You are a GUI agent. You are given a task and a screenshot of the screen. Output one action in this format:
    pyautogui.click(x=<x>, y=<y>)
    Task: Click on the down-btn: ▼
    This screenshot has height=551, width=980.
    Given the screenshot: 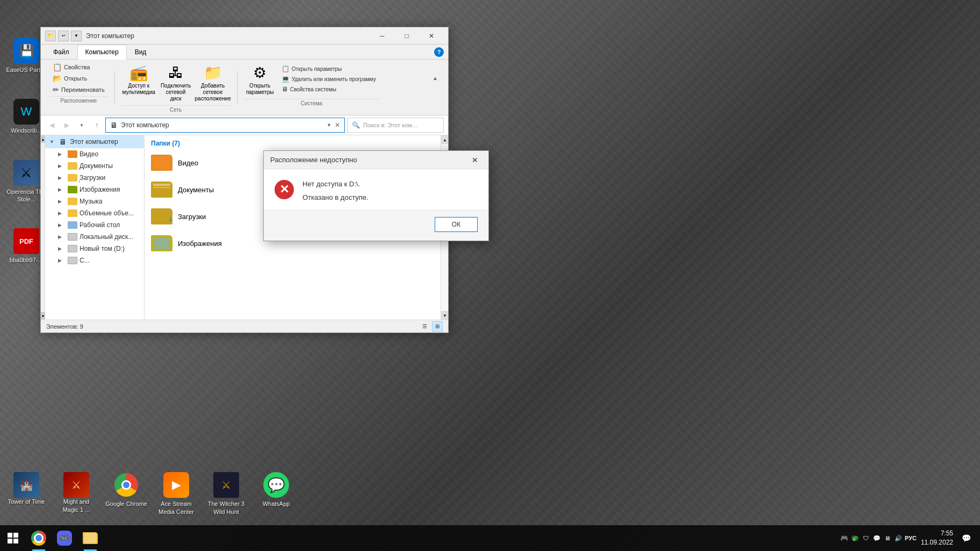 What is the action you would take?
    pyautogui.click(x=76, y=36)
    